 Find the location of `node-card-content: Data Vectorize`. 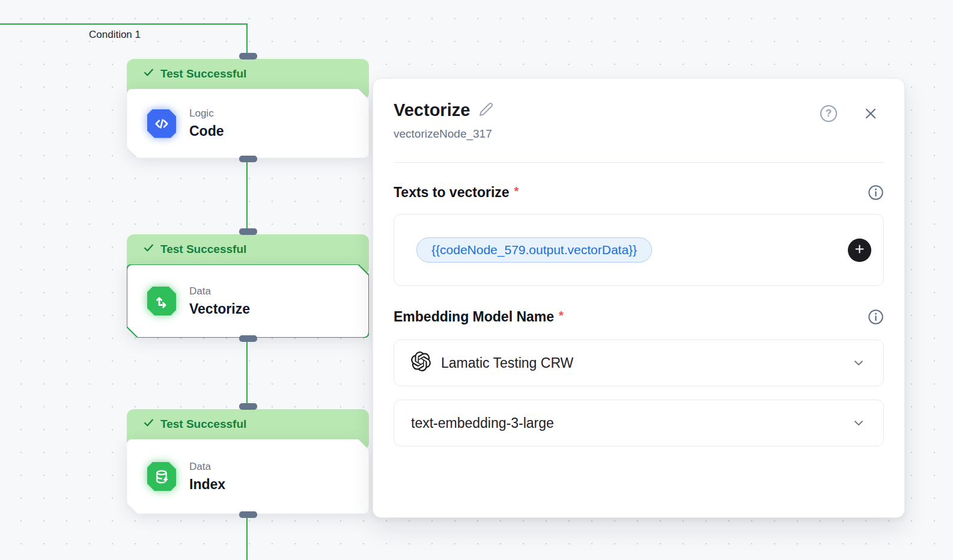

node-card-content: Data Vectorize is located at coordinates (248, 301).